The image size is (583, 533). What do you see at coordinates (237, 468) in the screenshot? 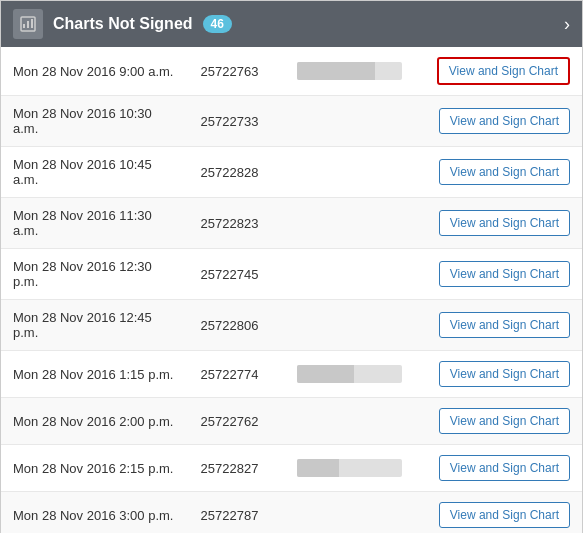
I see `id-cell: 25722827` at bounding box center [237, 468].